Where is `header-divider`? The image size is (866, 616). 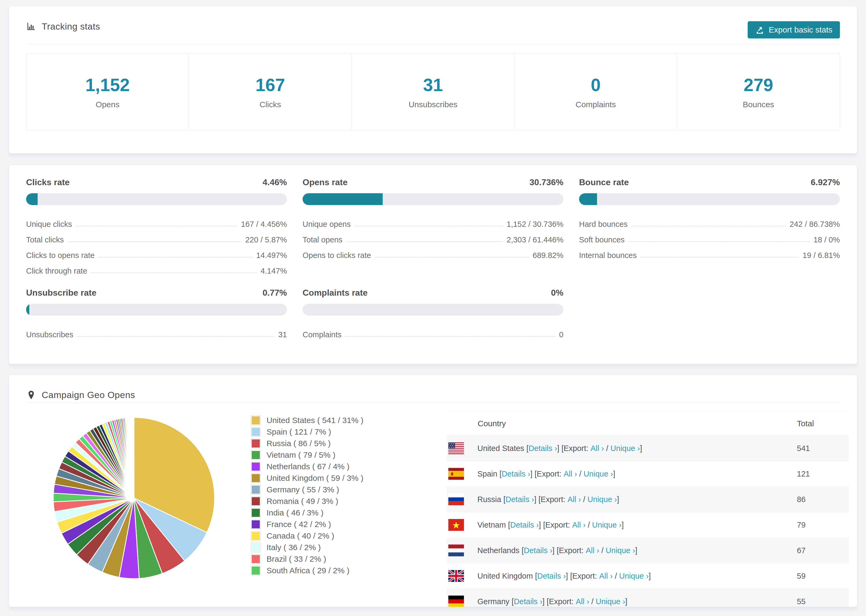
header-divider is located at coordinates (433, 44).